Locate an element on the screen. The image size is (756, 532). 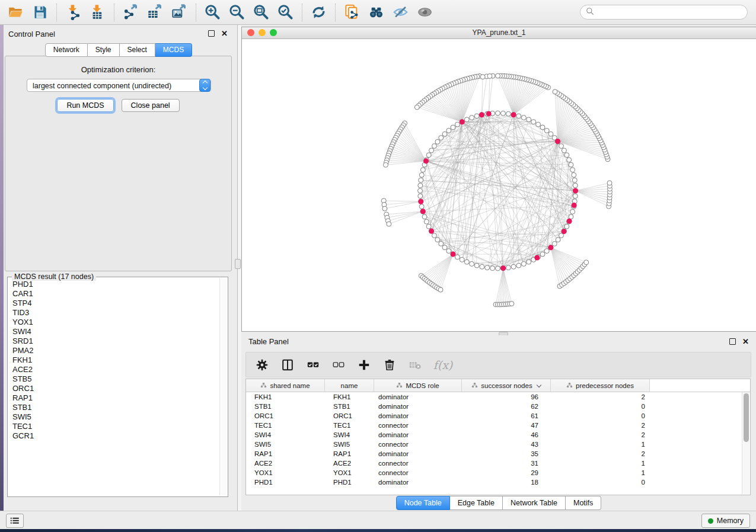
search-input is located at coordinates (670, 12).